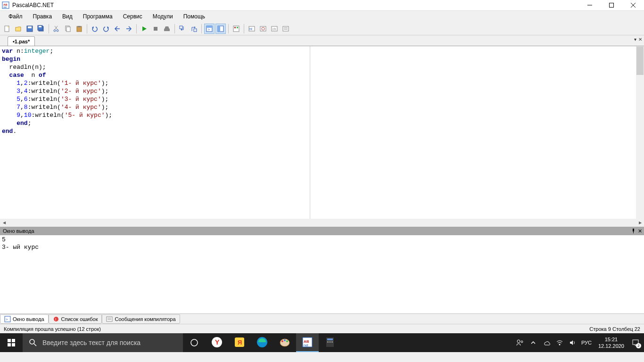  I want to click on tab-dropdown-icon: ▾, so click(636, 40).